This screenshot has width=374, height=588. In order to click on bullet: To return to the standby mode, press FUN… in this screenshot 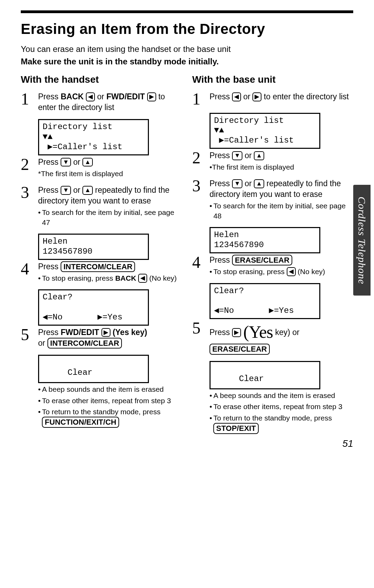, I will do `click(110, 417)`.